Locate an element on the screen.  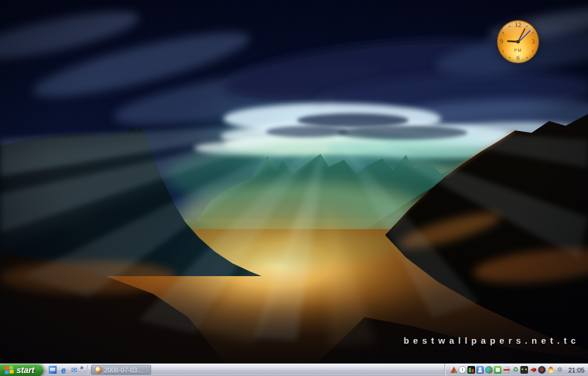
messenger-tray-icon is located at coordinates (480, 370).